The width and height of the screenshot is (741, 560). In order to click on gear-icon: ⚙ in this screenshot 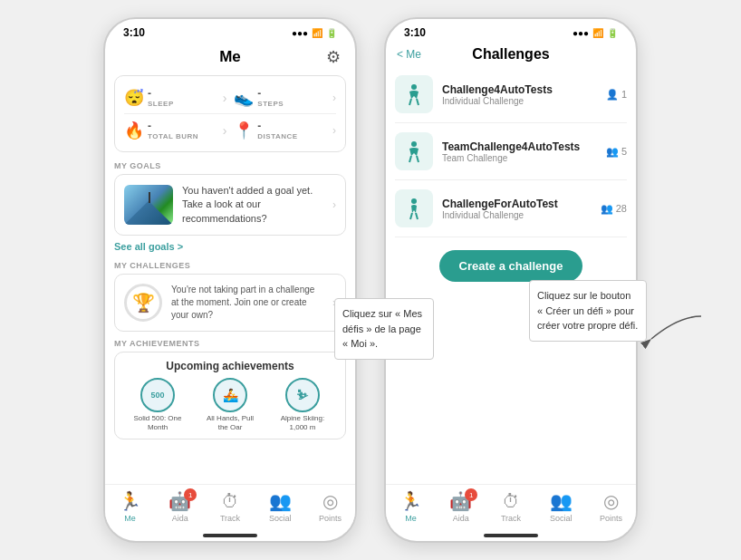, I will do `click(333, 57)`.